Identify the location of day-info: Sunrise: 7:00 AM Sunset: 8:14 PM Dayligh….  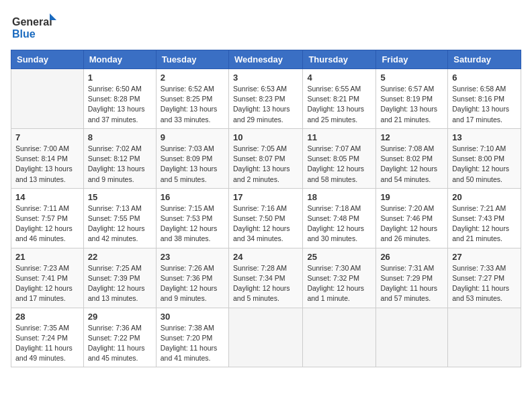
(47, 164).